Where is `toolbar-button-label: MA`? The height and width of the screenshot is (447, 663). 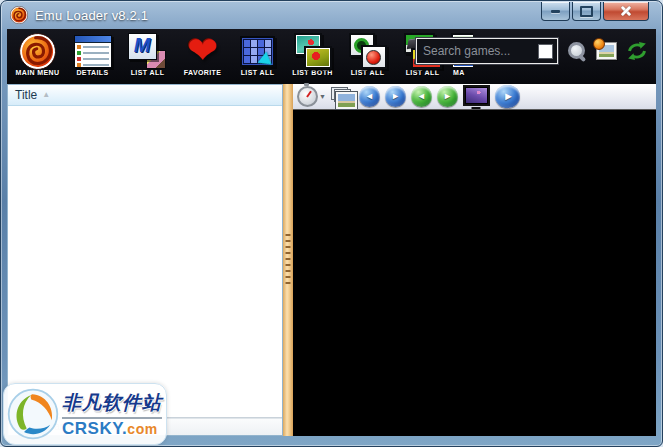
toolbar-button-label: MA is located at coordinates (458, 72).